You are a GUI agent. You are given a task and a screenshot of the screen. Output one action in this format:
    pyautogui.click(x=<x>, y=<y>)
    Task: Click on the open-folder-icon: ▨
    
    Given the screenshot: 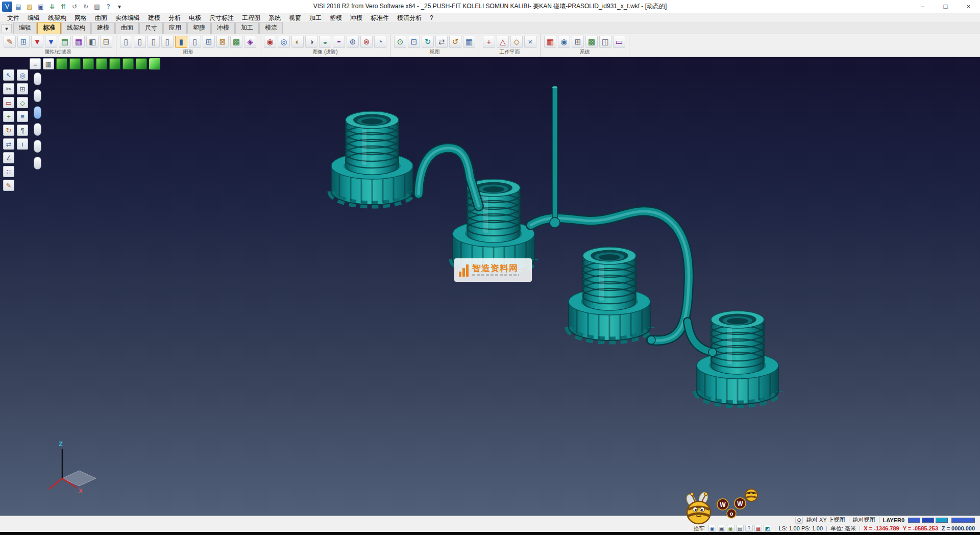 What is the action you would take?
    pyautogui.click(x=30, y=7)
    